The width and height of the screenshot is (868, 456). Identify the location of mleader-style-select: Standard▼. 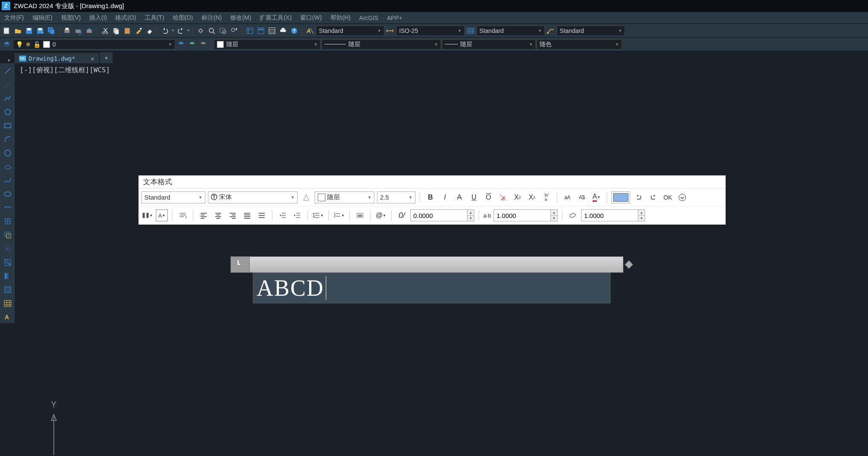
(591, 31).